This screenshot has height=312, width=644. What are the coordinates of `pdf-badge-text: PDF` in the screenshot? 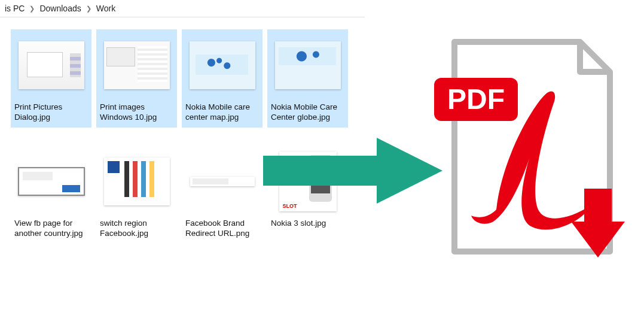 It's located at (476, 99).